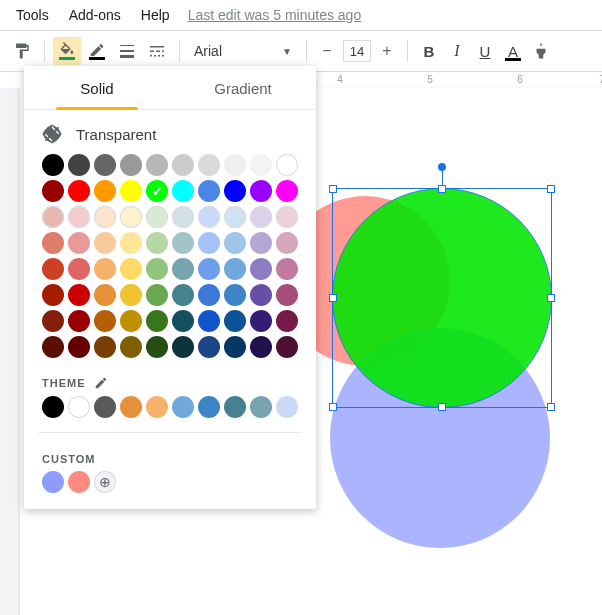 The height and width of the screenshot is (615, 602). I want to click on fill-color-button, so click(67, 51).